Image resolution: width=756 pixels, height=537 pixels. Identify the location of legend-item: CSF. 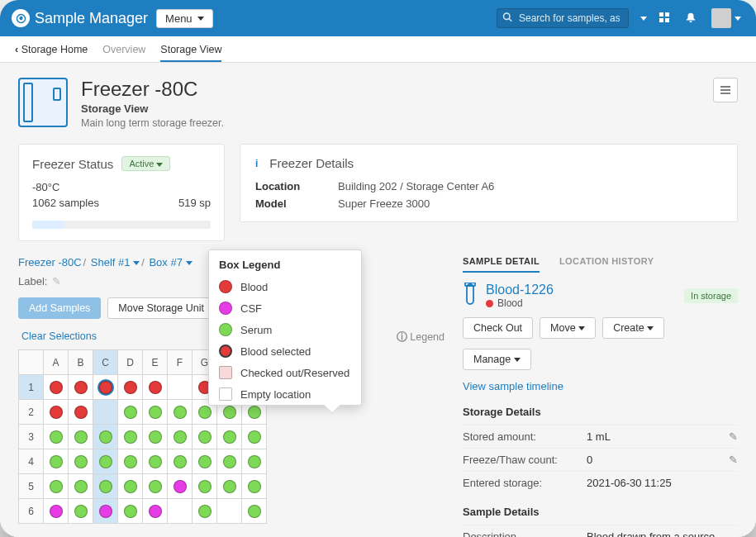
(285, 308).